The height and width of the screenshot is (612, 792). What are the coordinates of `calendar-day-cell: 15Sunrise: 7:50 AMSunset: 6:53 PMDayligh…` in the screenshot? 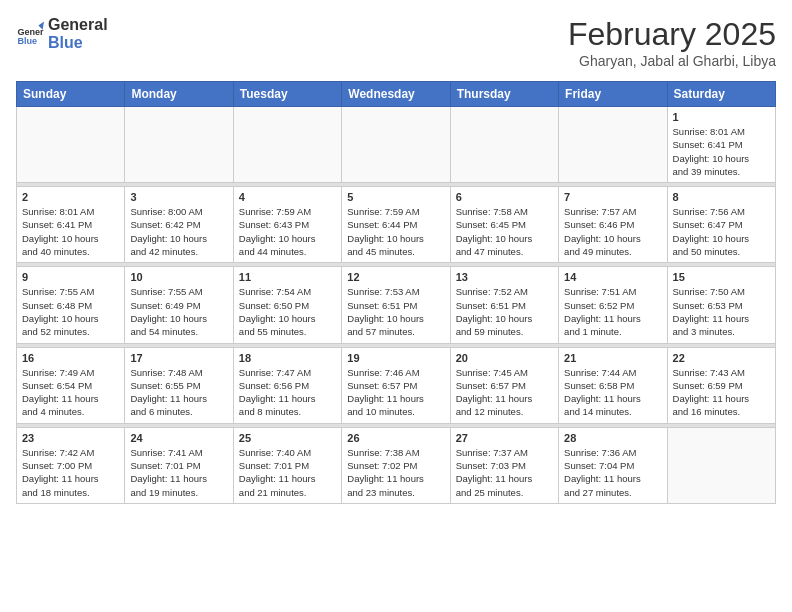 It's located at (721, 305).